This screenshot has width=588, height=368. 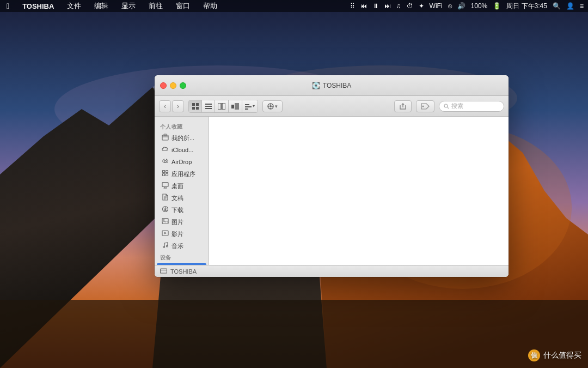 I want to click on list-view-button, so click(x=209, y=106).